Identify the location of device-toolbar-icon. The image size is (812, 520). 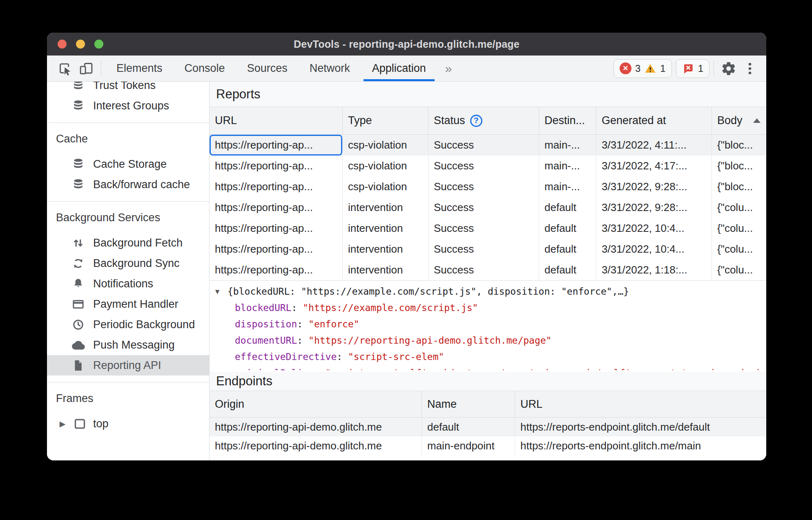
(86, 69).